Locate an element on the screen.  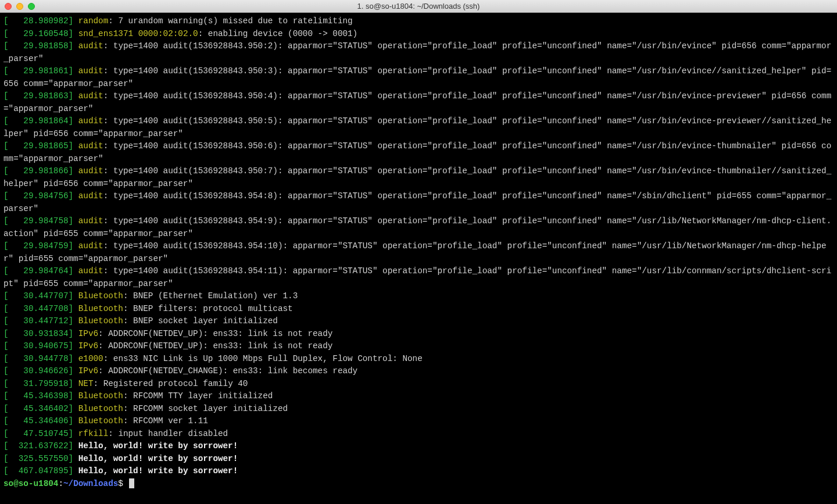
traffic-lights is located at coordinates (20, 6).